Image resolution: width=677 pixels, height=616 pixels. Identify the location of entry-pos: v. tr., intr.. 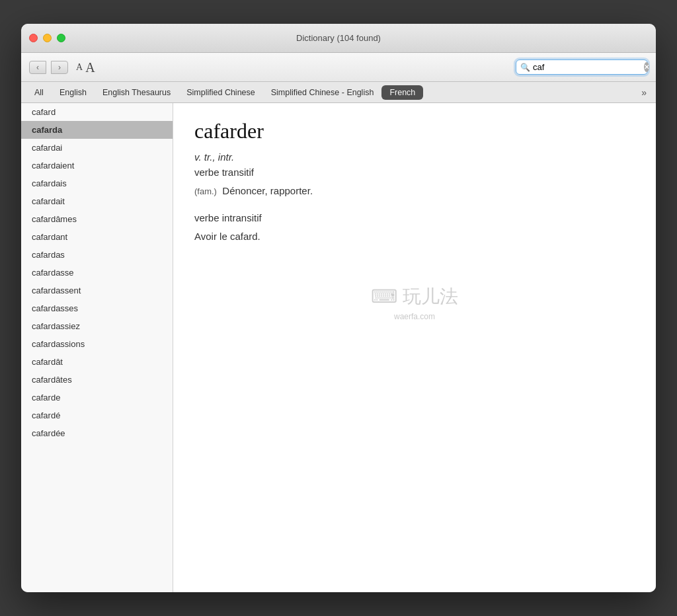
(415, 157).